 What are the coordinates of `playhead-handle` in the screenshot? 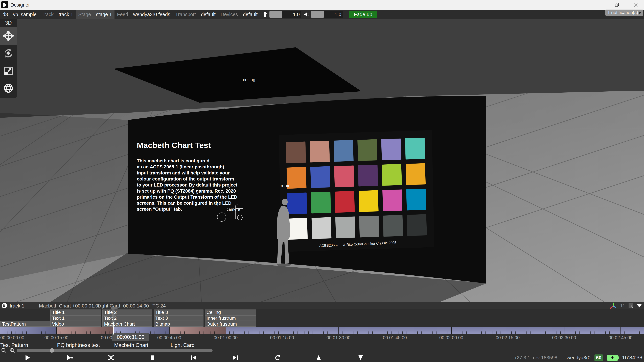 It's located at (114, 308).